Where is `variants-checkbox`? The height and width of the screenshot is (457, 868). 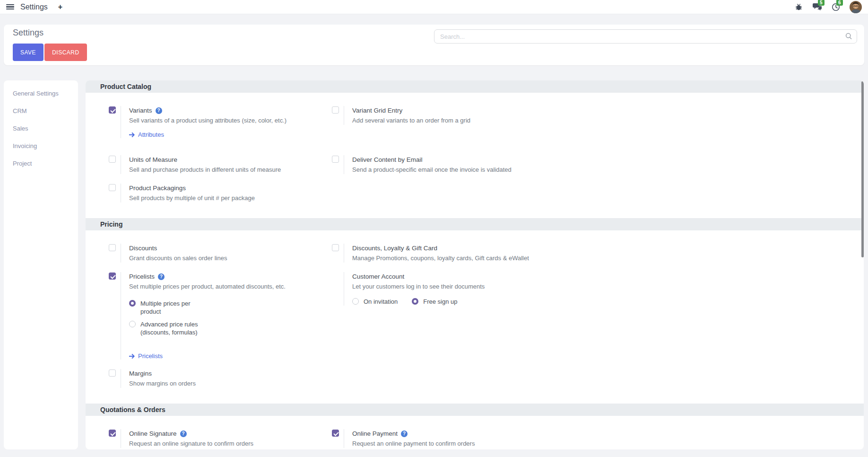 variants-checkbox is located at coordinates (113, 110).